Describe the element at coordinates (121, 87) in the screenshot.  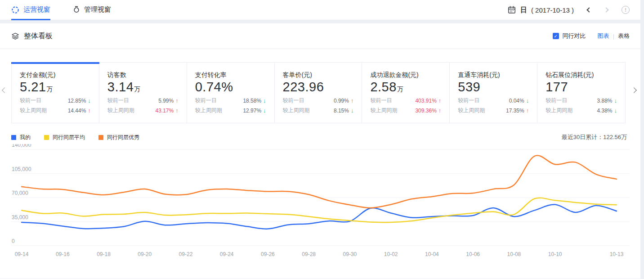
I see `metric-value-number: 3.14` at that location.